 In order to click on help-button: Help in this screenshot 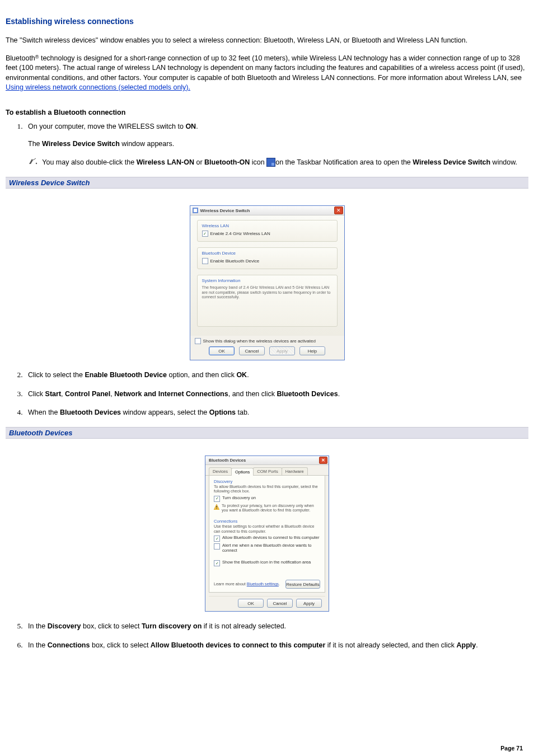, I will do `click(312, 351)`.